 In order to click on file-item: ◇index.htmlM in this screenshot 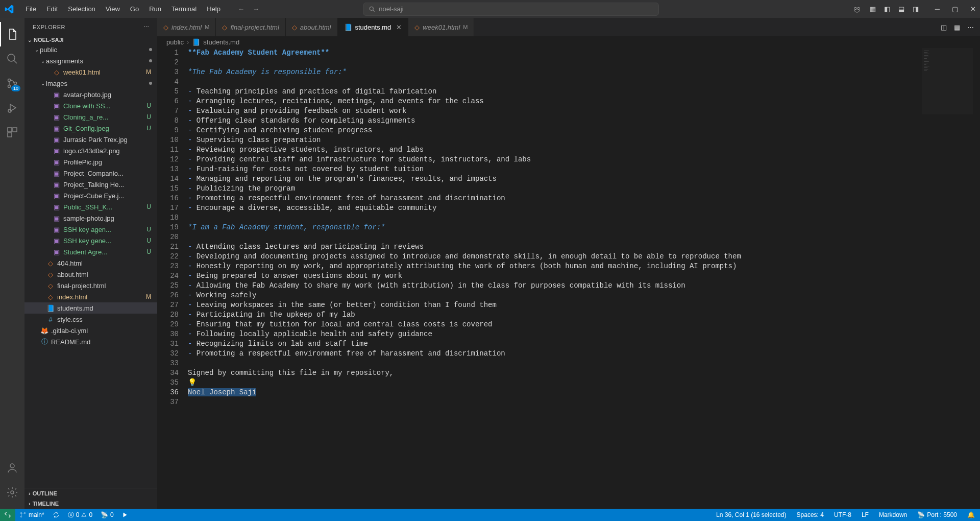, I will do `click(91, 297)`.